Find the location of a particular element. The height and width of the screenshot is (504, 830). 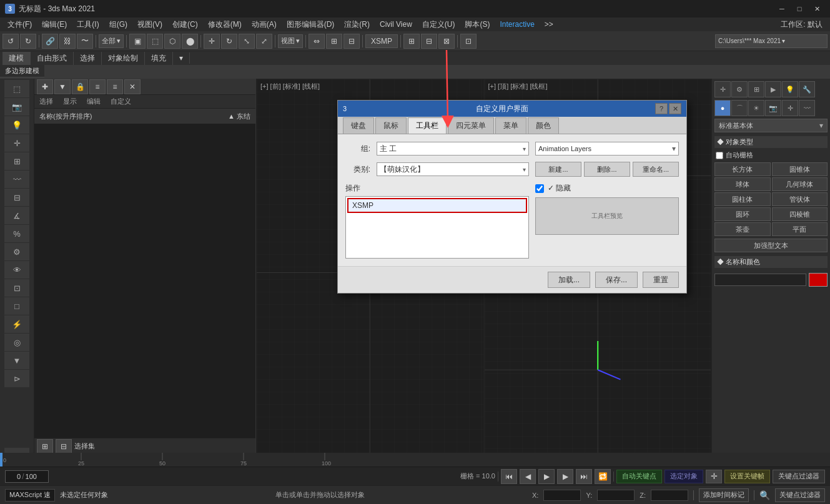

view-dropdown: 视图 ▾ is located at coordinates (290, 41).